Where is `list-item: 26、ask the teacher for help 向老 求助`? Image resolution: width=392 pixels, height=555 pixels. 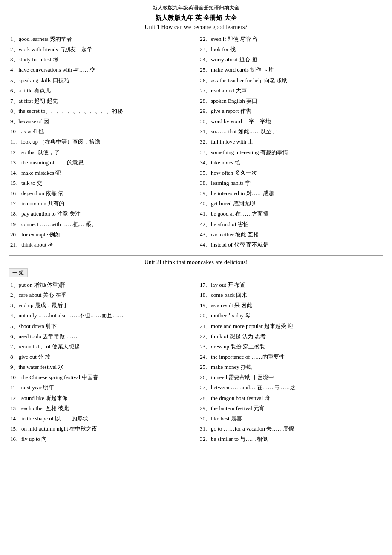
list-item: 26、ask the teacher for help 向老 求助 is located at coordinates (291, 81).